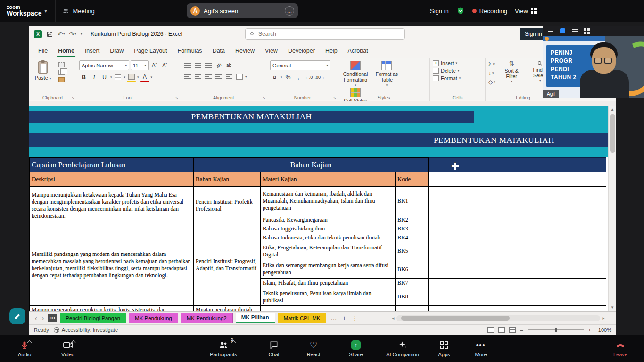  Describe the element at coordinates (328, 283) in the screenshot. I see `cell-materi-bk7: Islam, Filsafat, dan Ilmu pengetahuan` at that location.